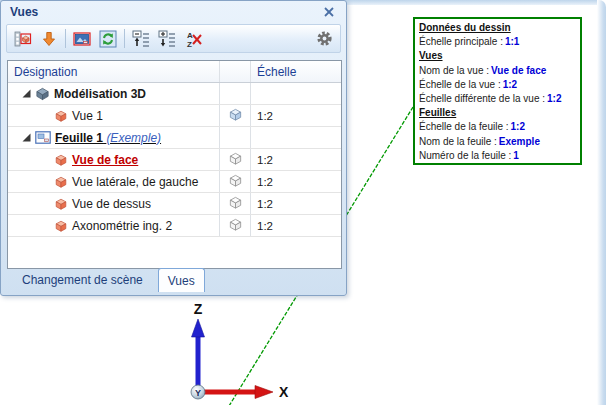 The height and width of the screenshot is (405, 606). What do you see at coordinates (82, 280) in the screenshot?
I see `tab-changement-de-scene: Changement de scène` at bounding box center [82, 280].